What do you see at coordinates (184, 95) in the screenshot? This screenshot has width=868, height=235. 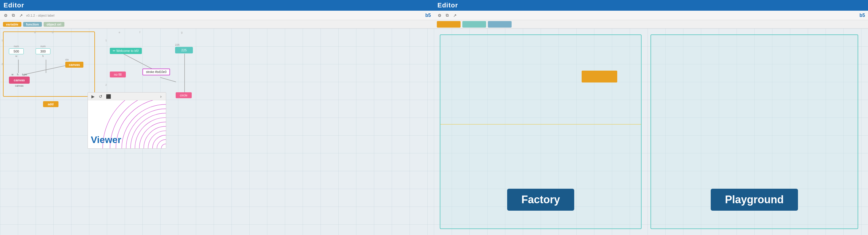 I see `circle-box: circle` at bounding box center [184, 95].